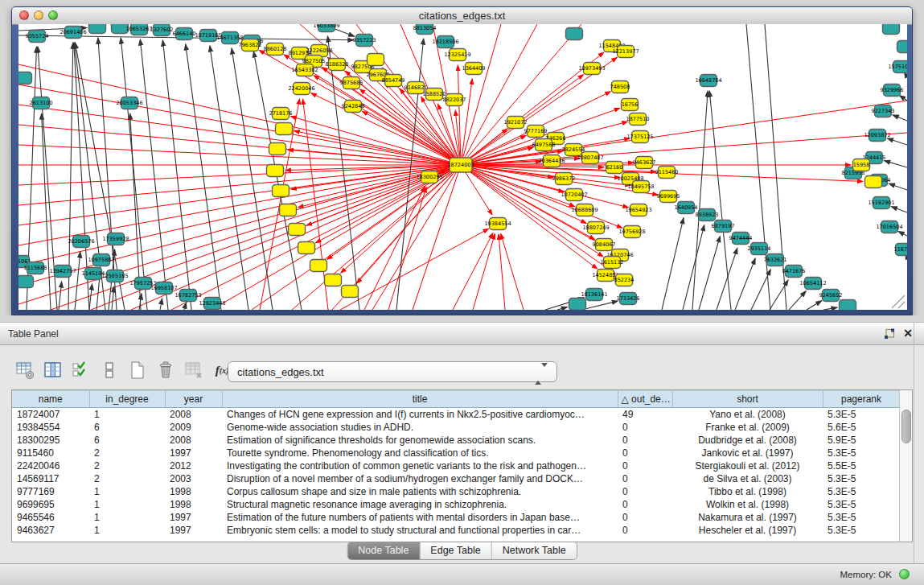 This screenshot has height=585, width=924. I want to click on column-header-4: △ out_de…, so click(645, 399).